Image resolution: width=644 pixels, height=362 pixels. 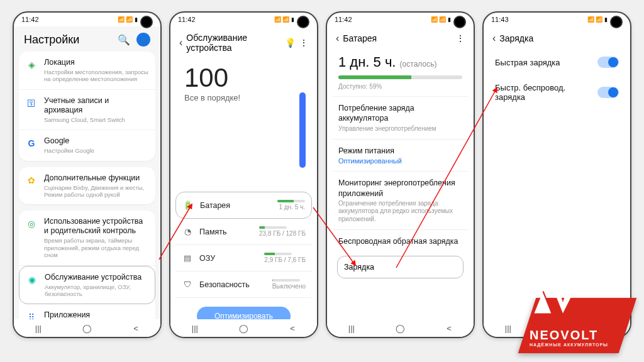 I want to click on settings-row-device-care: ◉ Обслуживание устройстваАккумулятор, хр…, so click(x=87, y=285).